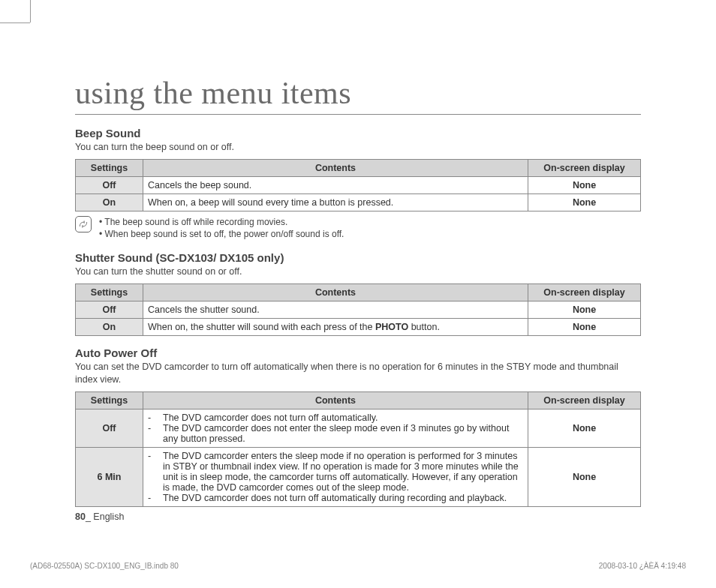  Describe the element at coordinates (221, 229) in the screenshot. I see `note-lines: The beep sound is off while recording mo…` at that location.